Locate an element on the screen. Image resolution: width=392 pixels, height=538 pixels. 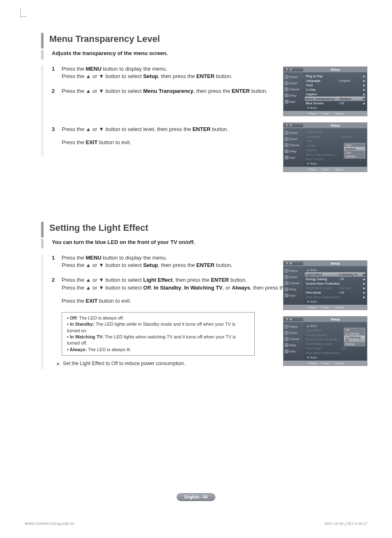
step-num: 3 is located at coordinates (57, 136).